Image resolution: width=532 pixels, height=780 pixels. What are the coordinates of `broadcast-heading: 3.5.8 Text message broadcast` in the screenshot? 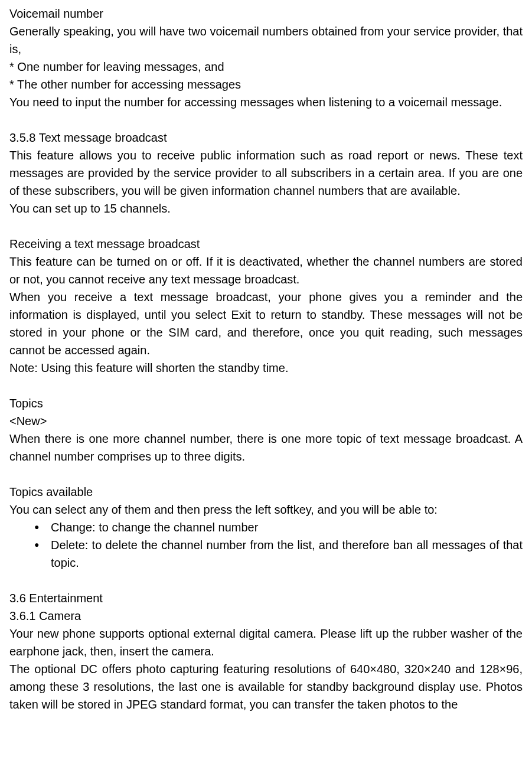 It's located at (266, 138).